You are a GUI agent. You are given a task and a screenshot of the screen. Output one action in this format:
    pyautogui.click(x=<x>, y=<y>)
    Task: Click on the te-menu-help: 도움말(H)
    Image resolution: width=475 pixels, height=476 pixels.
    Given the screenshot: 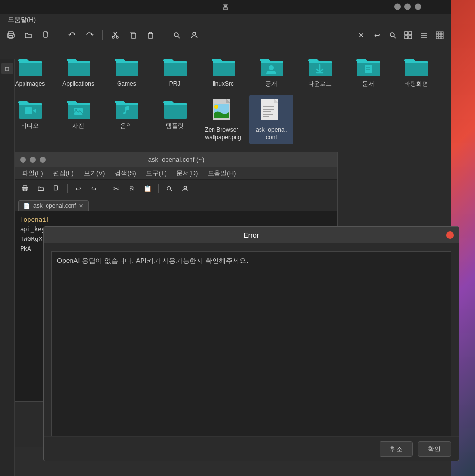 What is the action you would take?
    pyautogui.click(x=221, y=173)
    